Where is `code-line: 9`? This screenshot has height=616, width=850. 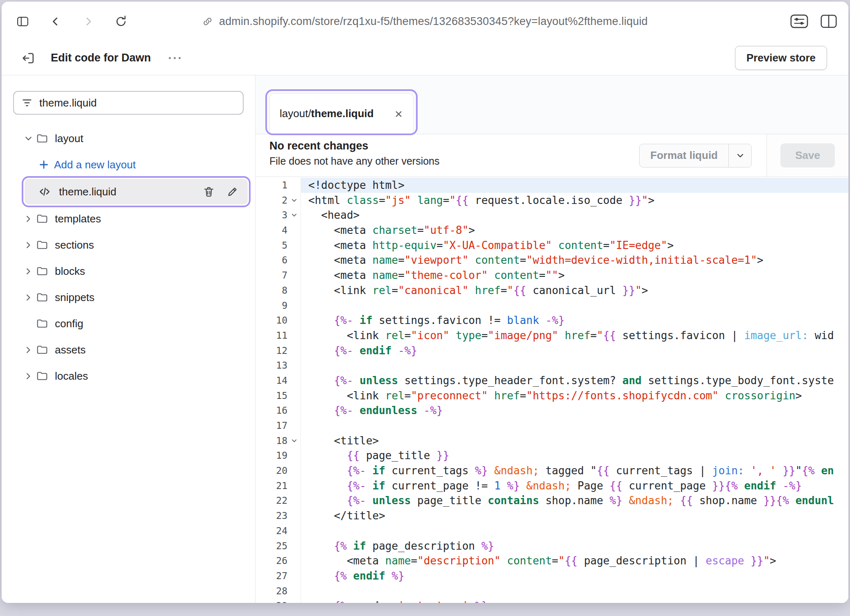 code-line: 9 is located at coordinates (552, 306).